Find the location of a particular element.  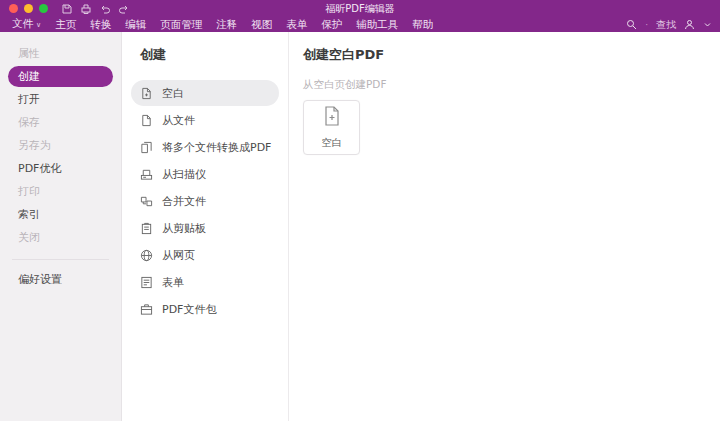

menu-item-convert: 转换 is located at coordinates (100, 24).